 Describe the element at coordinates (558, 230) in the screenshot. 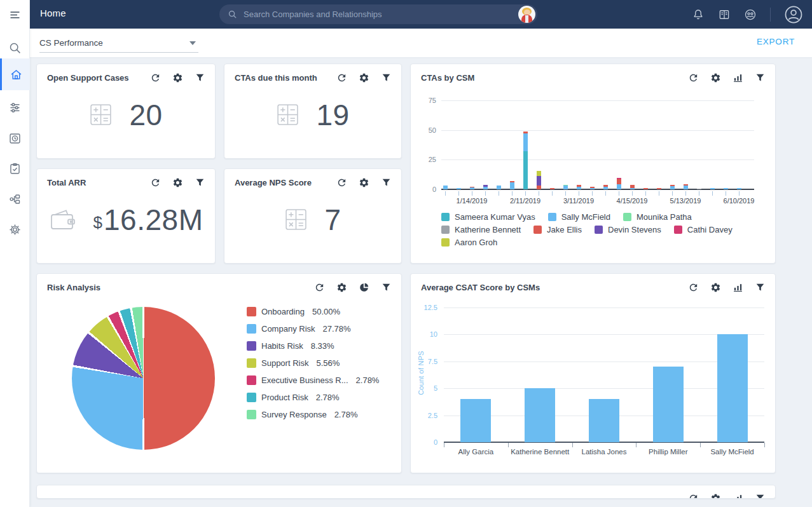

I see `legend-item: Jake Ellis` at that location.